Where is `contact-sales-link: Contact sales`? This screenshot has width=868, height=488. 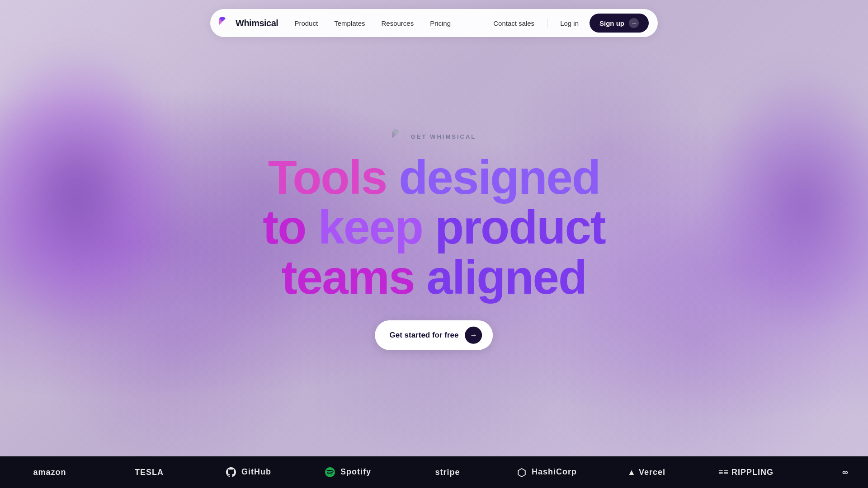 contact-sales-link: Contact sales is located at coordinates (514, 23).